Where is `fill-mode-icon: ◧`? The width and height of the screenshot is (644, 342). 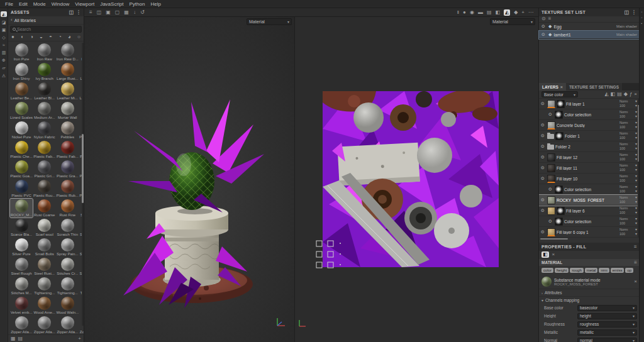
fill-mode-icon: ◧ is located at coordinates (497, 13).